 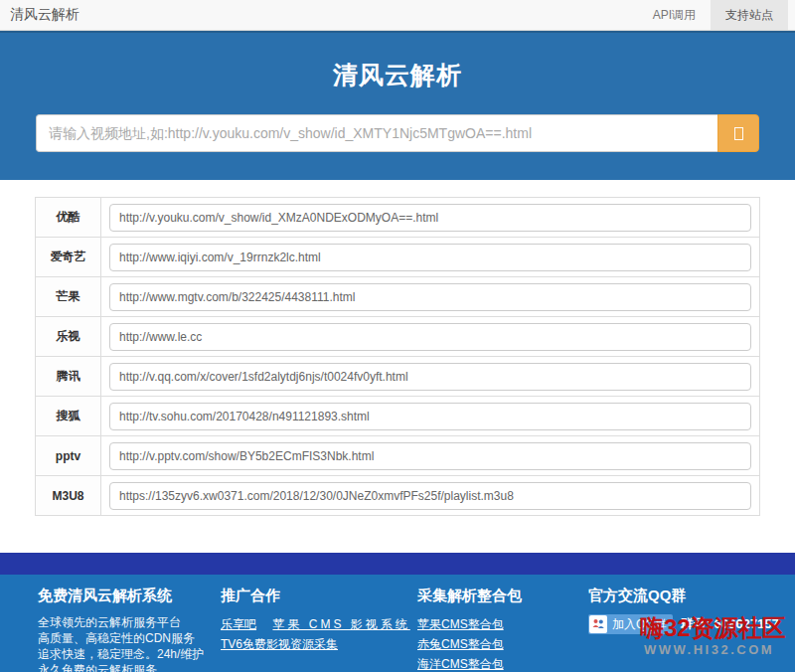 What do you see at coordinates (398, 377) in the screenshot?
I see `table-row: 腾讯` at bounding box center [398, 377].